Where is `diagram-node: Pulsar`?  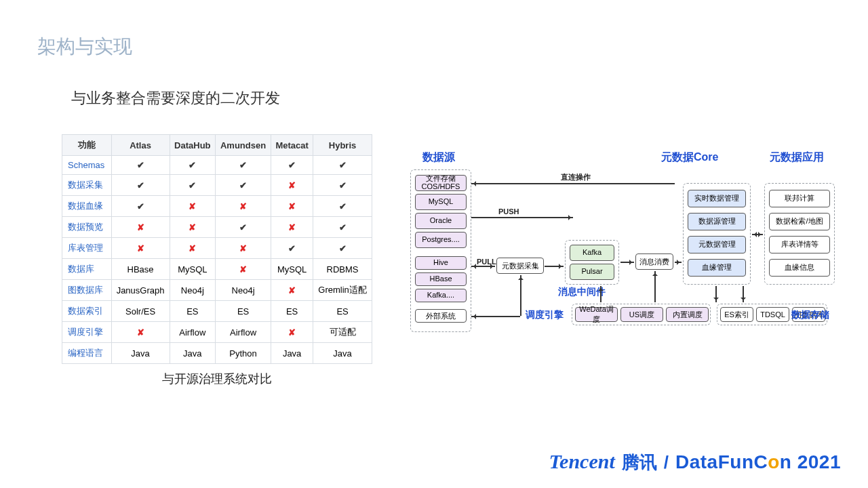 diagram-node: Pulsar is located at coordinates (592, 272).